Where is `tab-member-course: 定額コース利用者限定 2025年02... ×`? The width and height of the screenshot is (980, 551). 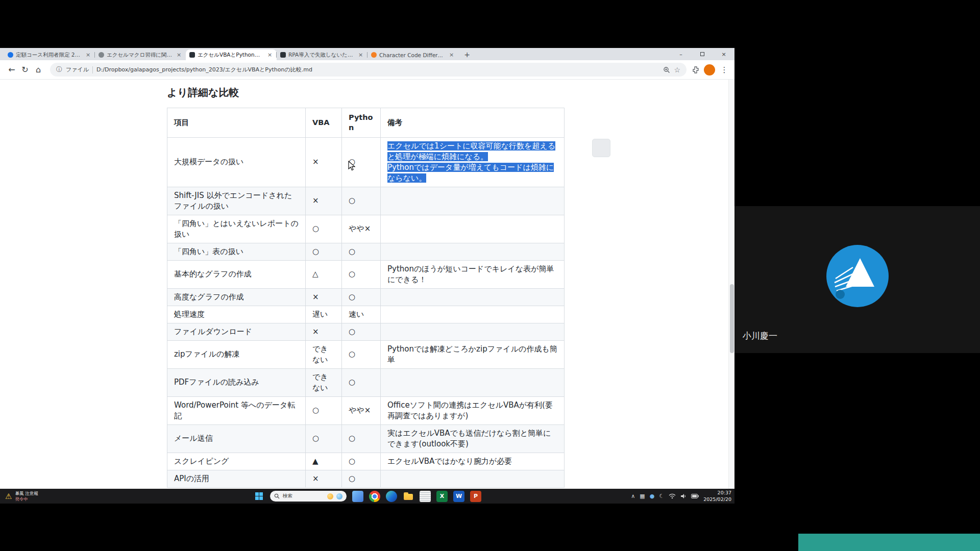 tab-member-course: 定額コース利用者限定 2025年02... × is located at coordinates (50, 55).